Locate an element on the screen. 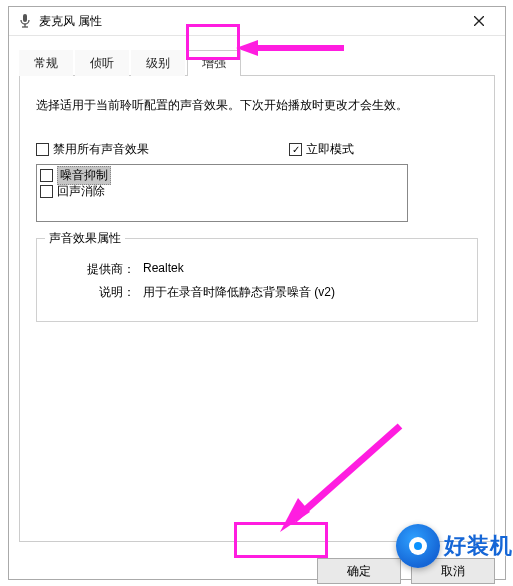 The image size is (513, 586). tab-general: 常规 is located at coordinates (46, 63).